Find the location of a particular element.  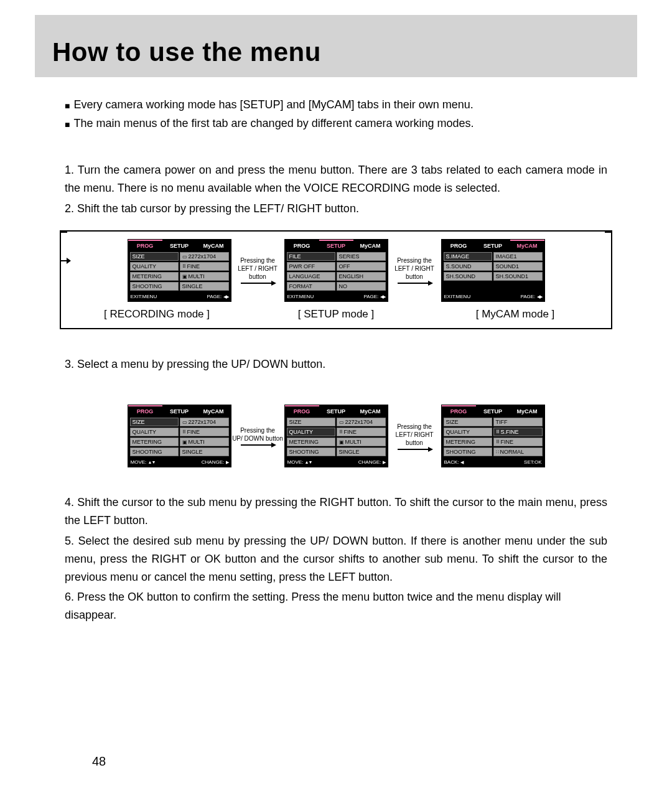

caption: [ RECORDING mode ] is located at coordinates (157, 314).